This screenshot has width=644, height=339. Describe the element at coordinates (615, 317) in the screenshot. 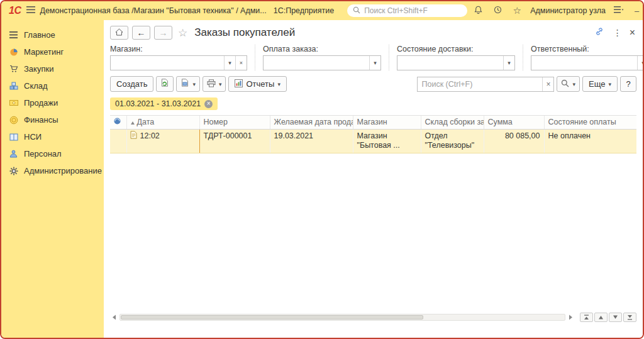

I see `scroll-down-button` at that location.